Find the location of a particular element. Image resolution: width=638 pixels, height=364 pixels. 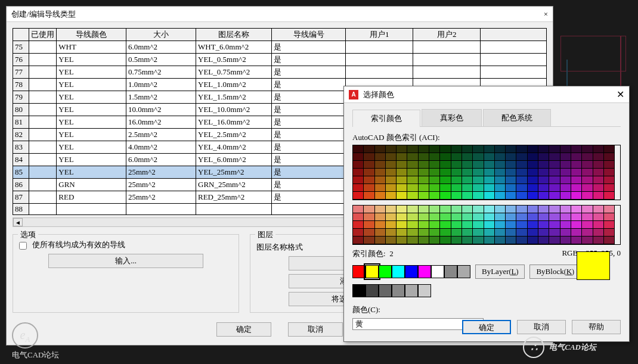

table-row: 77YEL0.75mm^2YEL_0.75mm^2是 is located at coordinates (280, 73).